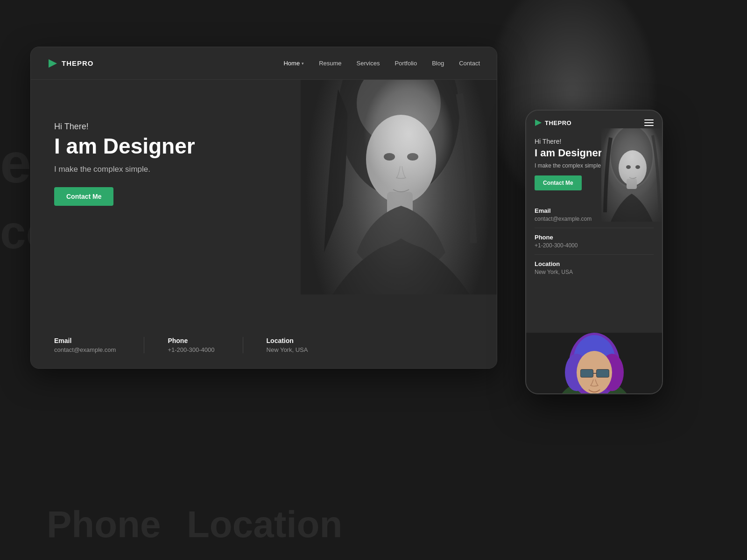 This screenshot has height=560, width=747. Describe the element at coordinates (125, 147) in the screenshot. I see `desktop-hero-title: I am Designer` at that location.